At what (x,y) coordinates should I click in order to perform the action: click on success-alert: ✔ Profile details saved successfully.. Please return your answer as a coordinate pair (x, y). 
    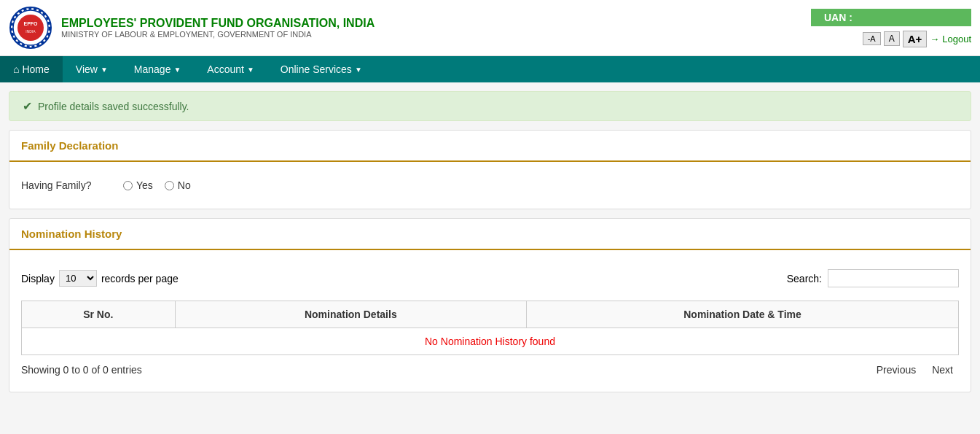
    Looking at the image, I should click on (490, 106).